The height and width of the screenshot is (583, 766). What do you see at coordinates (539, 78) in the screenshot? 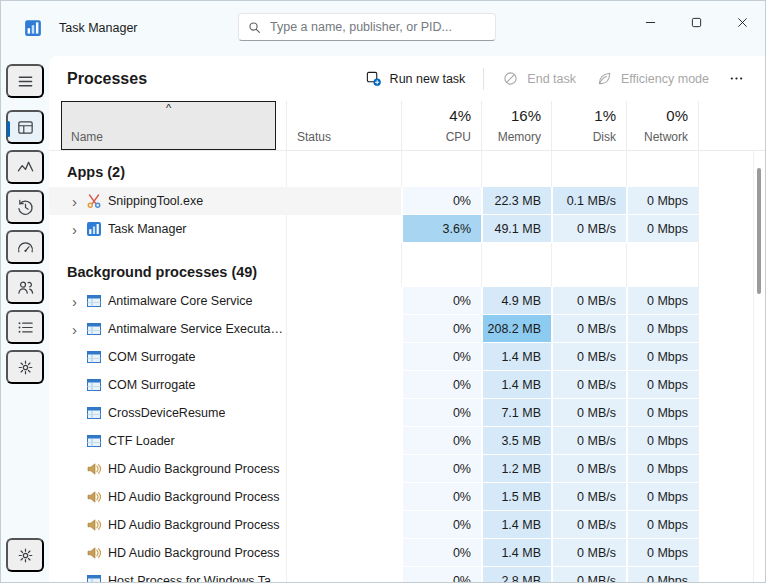
I see `end-task-button: End task` at bounding box center [539, 78].